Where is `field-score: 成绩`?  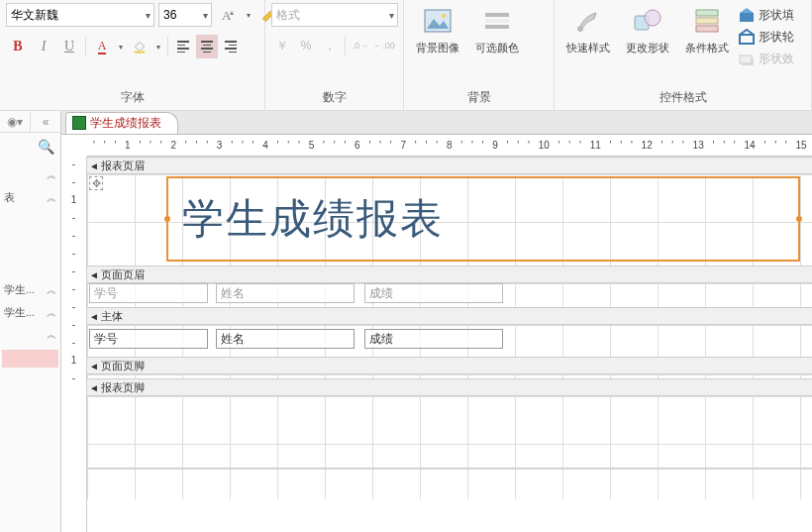
field-score: 成绩 is located at coordinates (434, 339).